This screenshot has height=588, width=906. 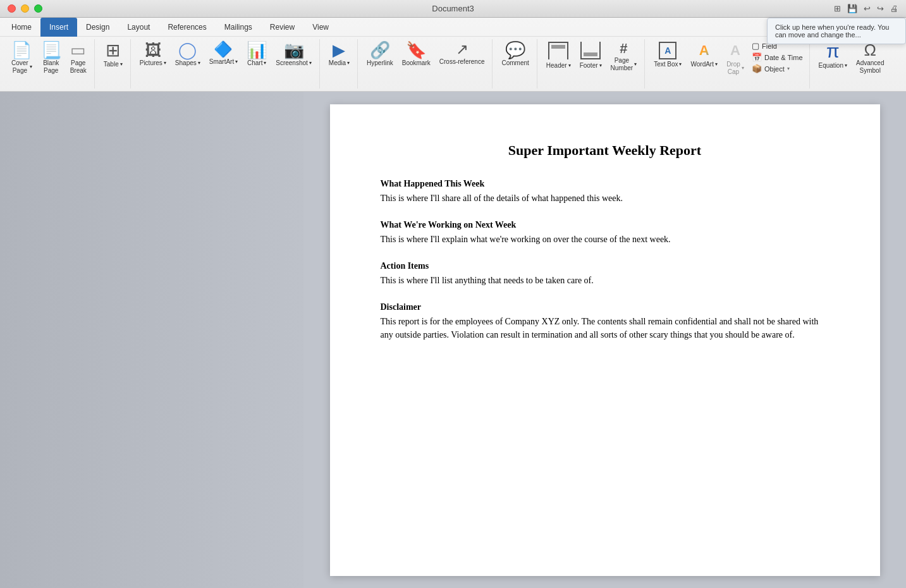 What do you see at coordinates (416, 54) in the screenshot?
I see `bookmark-button: 🔖 Bookmark` at bounding box center [416, 54].